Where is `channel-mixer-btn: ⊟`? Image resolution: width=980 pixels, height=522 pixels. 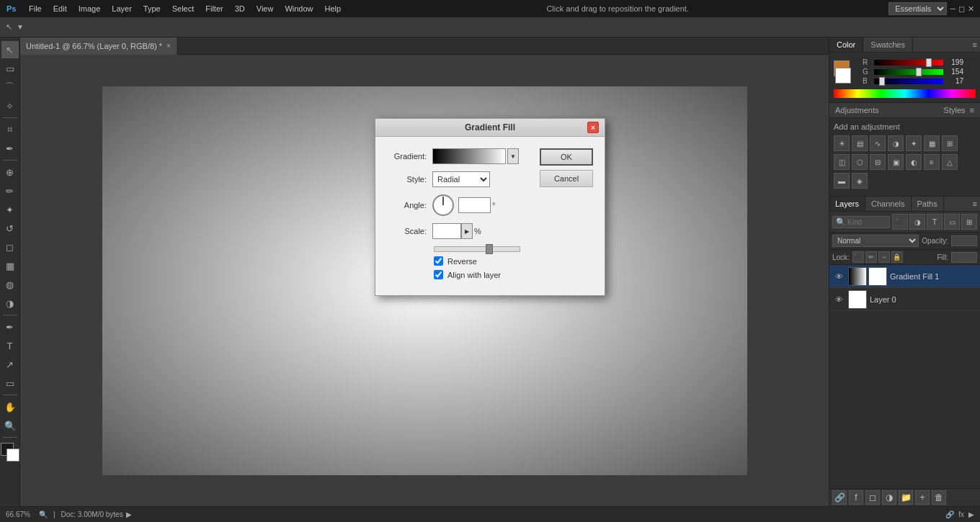
channel-mixer-btn: ⊟ is located at coordinates (878, 162).